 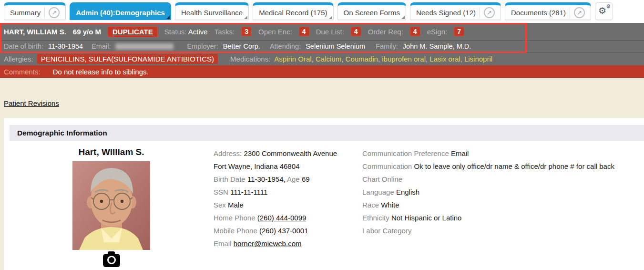 What do you see at coordinates (282, 218) in the screenshot?
I see `home-phone-link: (260) 444-0099` at bounding box center [282, 218].